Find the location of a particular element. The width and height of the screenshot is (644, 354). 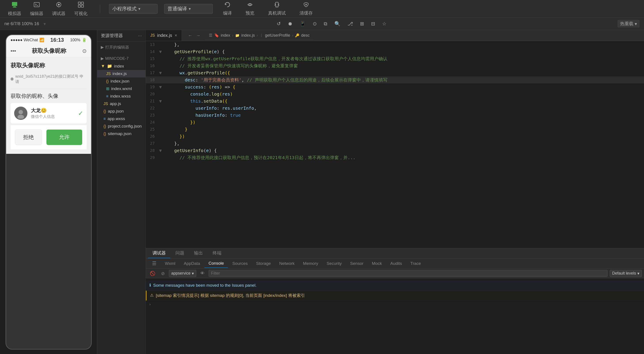

phone-user-row: 大龙😊 微信个人信息 ✓ is located at coordinates (48, 113).